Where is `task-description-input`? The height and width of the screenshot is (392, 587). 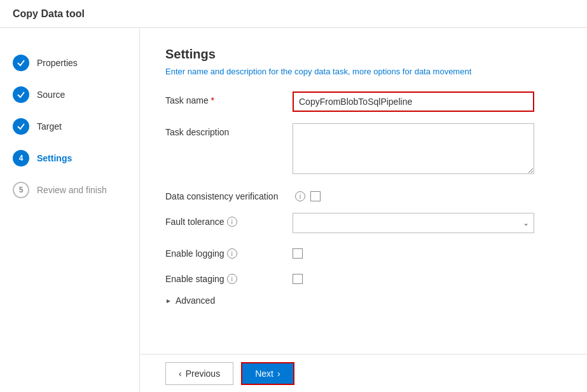
task-description-input is located at coordinates (413, 149).